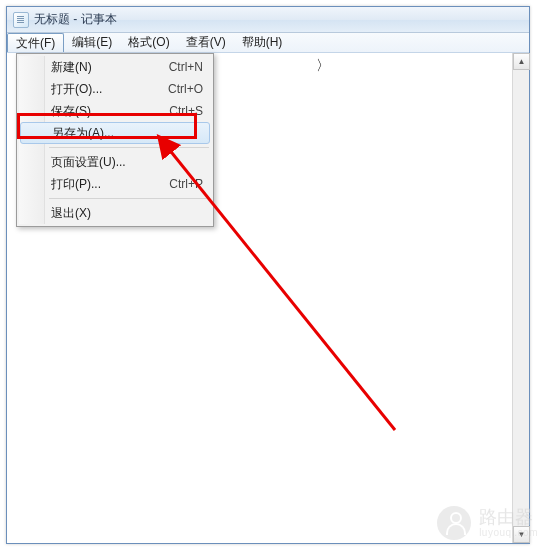 The height and width of the screenshot is (550, 550). What do you see at coordinates (488, 523) in the screenshot?
I see `watermark: 路由器 luyouqi.com` at bounding box center [488, 523].